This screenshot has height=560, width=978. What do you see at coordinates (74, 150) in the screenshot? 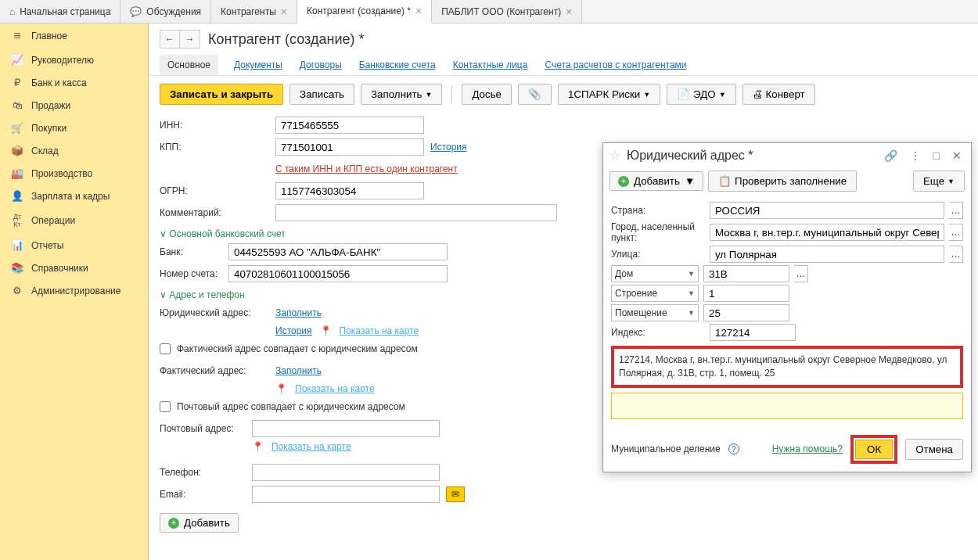
I see `sidebar-item-warehouse: 📦Склад` at bounding box center [74, 150].